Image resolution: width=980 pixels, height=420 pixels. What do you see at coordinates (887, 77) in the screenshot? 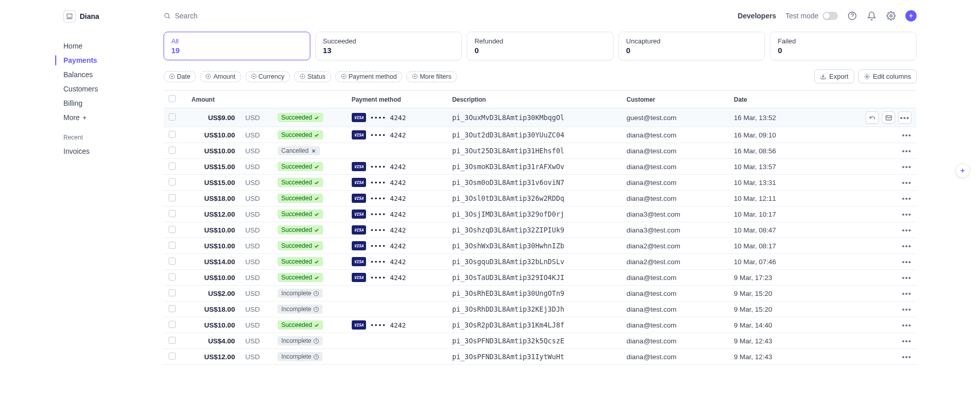
I see `edit-columns-button: Edit columns` at bounding box center [887, 77].